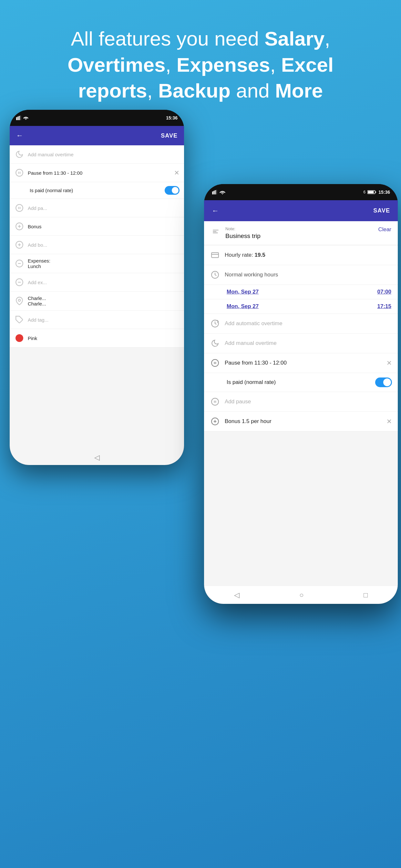 The image size is (401, 868). I want to click on back-expenses-label: Expenses:Lunch, so click(104, 264).